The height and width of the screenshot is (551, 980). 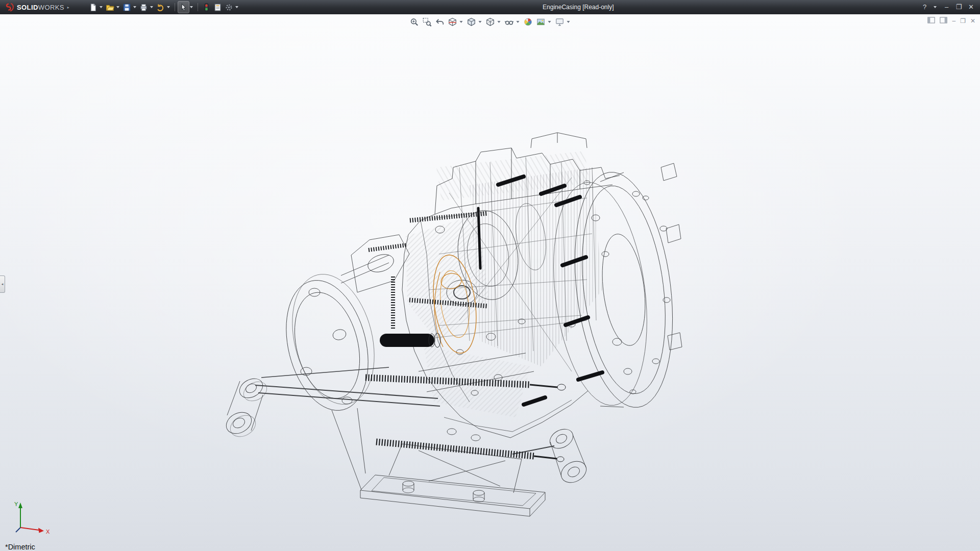 What do you see at coordinates (28, 7) in the screenshot?
I see `brand-bold: SOLID` at bounding box center [28, 7].